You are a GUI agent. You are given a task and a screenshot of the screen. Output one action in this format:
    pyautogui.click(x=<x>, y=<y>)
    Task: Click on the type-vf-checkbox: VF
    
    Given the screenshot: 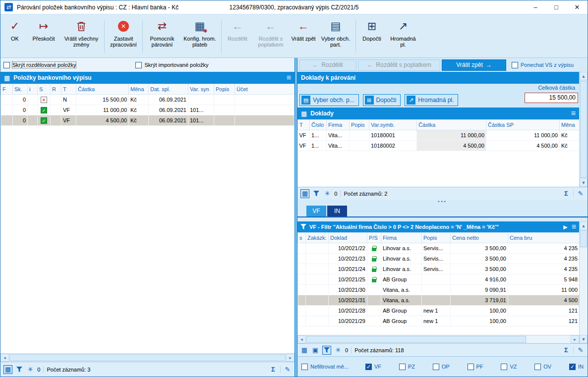 What is the action you would take?
    pyautogui.click(x=373, y=367)
    